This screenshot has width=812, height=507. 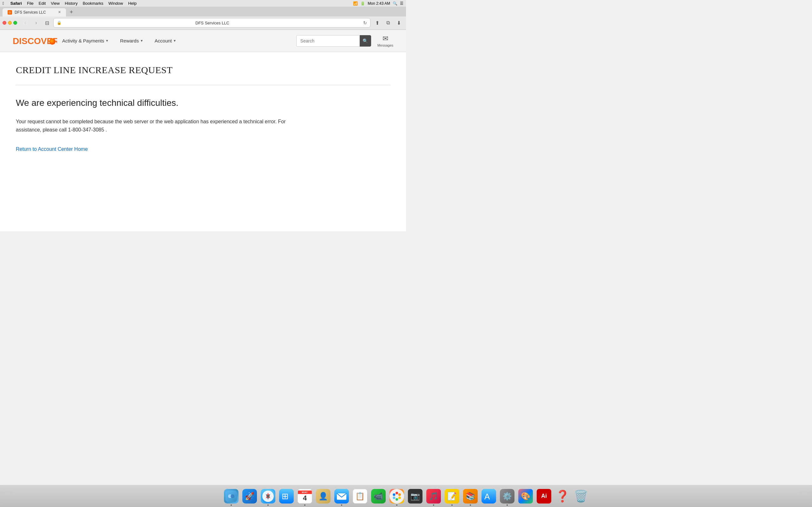 I want to click on discover-logo: DISCOVER, so click(x=35, y=41).